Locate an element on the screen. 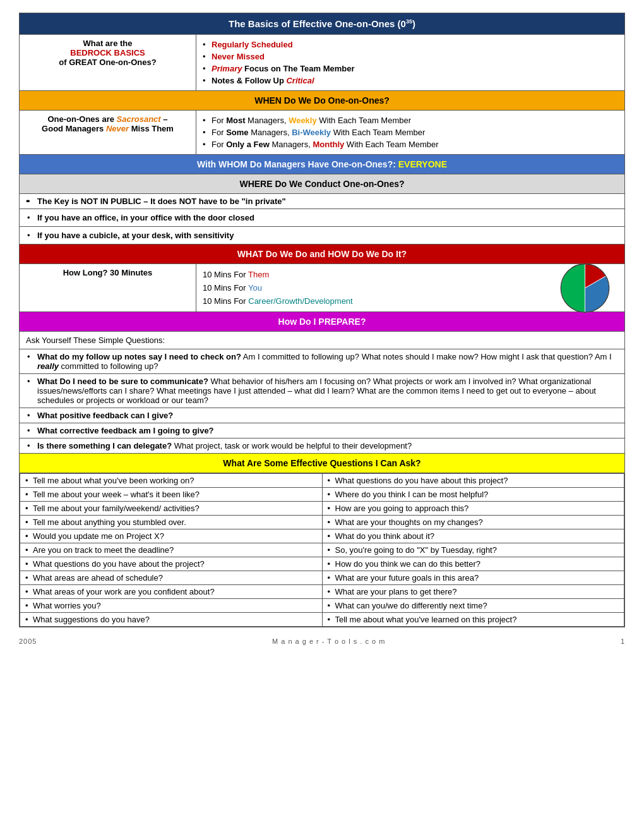  q-right-9: What are your plans to get there? is located at coordinates (474, 592).